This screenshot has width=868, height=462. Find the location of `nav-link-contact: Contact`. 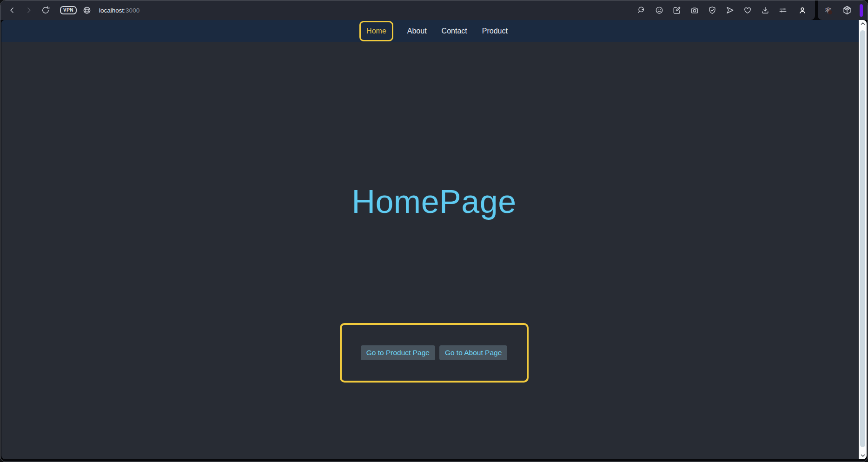

nav-link-contact: Contact is located at coordinates (455, 31).